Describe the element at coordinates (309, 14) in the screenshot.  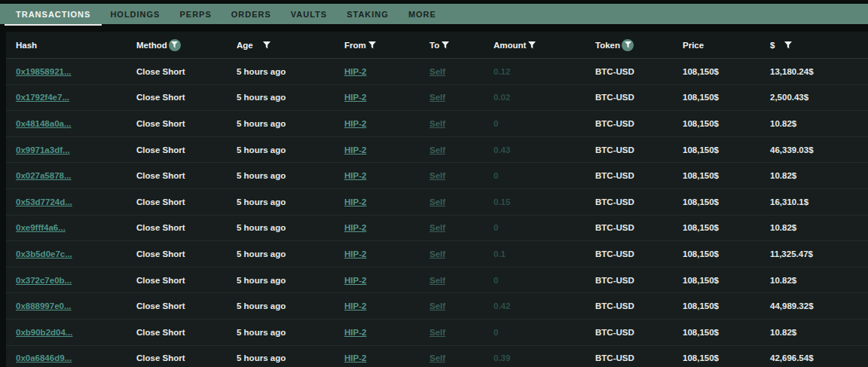
I see `nav-tab: VAULTS` at that location.